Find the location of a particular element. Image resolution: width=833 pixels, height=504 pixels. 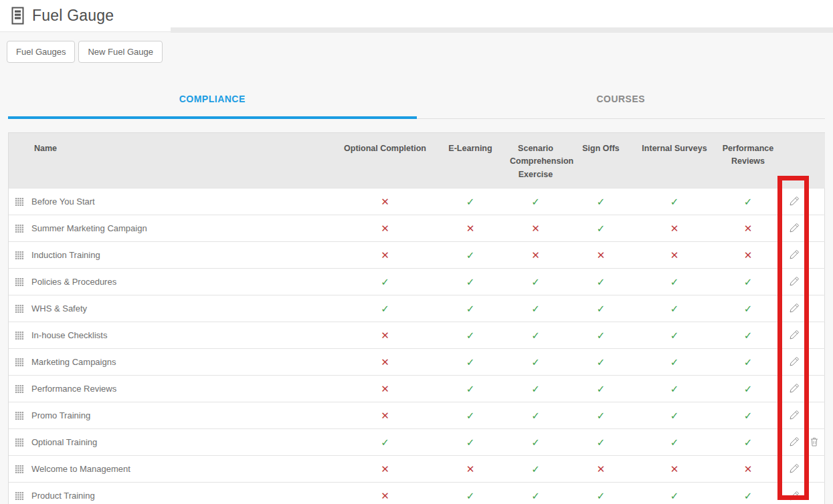

row-name-cell: Product Training is located at coordinates (173, 493).